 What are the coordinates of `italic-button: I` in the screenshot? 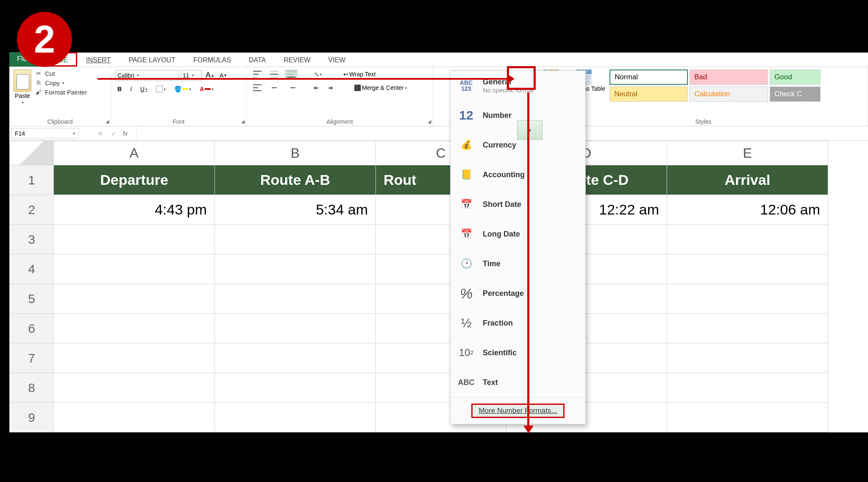 It's located at (131, 89).